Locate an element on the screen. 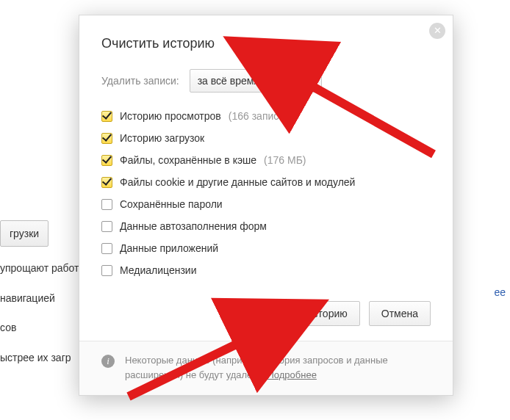 Image resolution: width=510 pixels, height=420 pixels. bg-link: ее is located at coordinates (500, 292).